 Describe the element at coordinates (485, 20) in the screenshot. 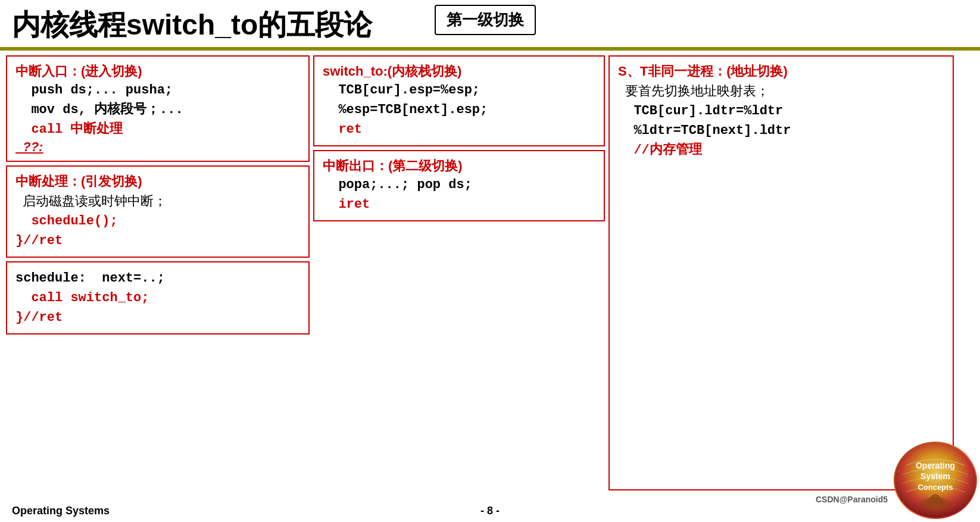

I see `callout-label: 第一级切换` at that location.